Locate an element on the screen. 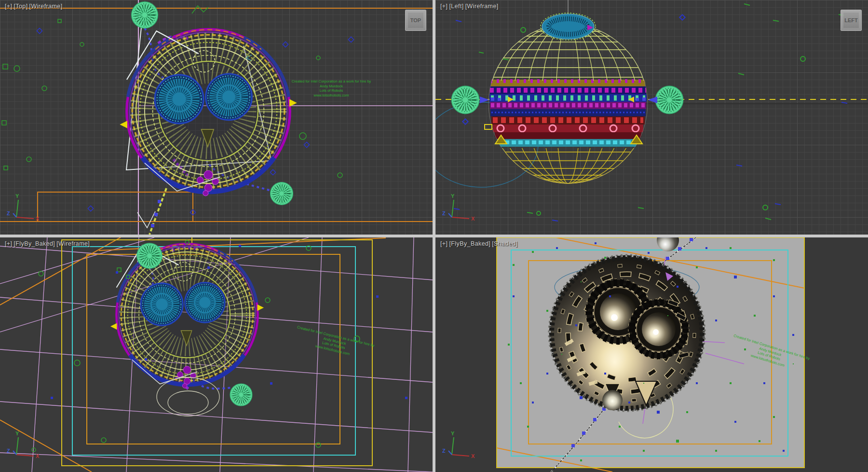 The height and width of the screenshot is (472, 868). viewport-label: [+] [FlyBy_Baked] [Shaded] is located at coordinates (479, 244).